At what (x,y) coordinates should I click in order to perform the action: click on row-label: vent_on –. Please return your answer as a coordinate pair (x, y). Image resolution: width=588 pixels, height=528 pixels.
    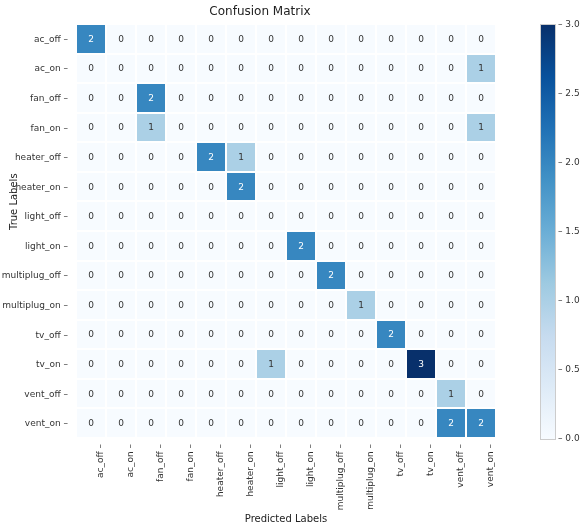
    Looking at the image, I should click on (36, 424).